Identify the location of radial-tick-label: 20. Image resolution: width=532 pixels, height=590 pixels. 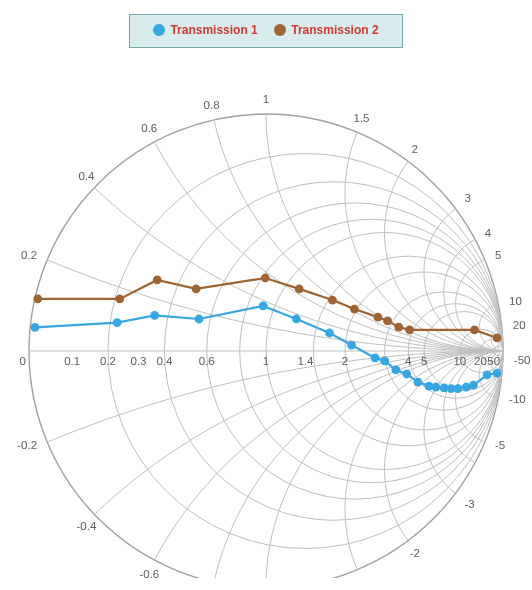
(480, 361).